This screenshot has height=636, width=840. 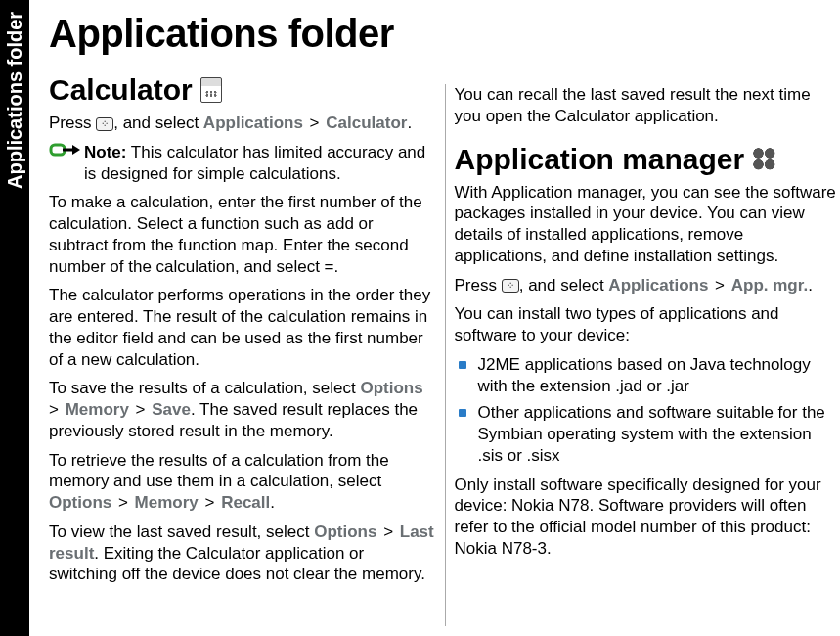 What do you see at coordinates (243, 163) in the screenshot?
I see `note-block: Note: This calculator has limited accura…` at bounding box center [243, 163].